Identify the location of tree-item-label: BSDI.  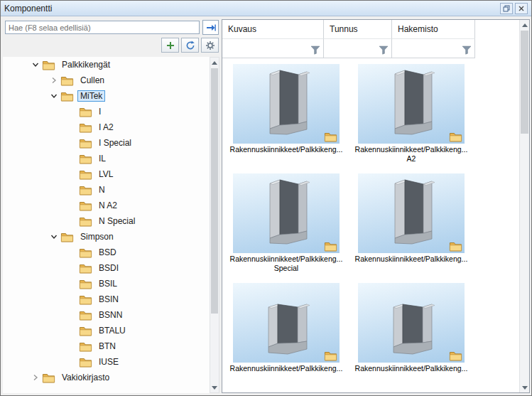
(109, 268).